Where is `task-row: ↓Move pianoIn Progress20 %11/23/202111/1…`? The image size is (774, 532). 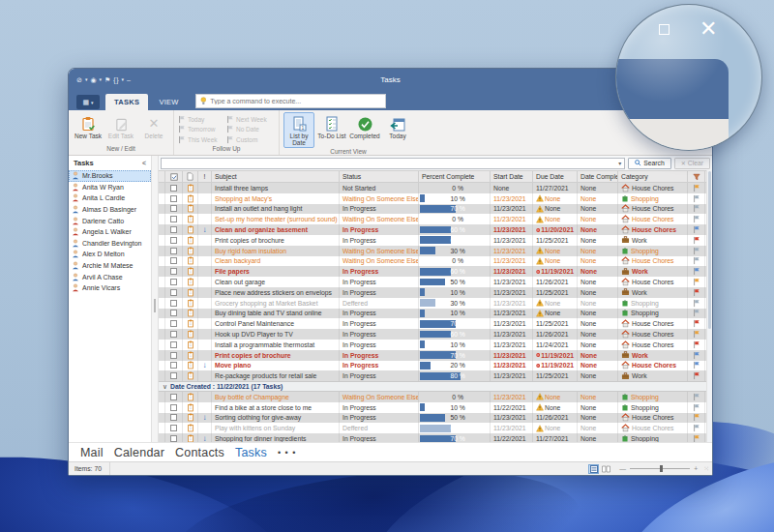 task-row: ↓Move pianoIn Progress20 %11/23/202111/1… is located at coordinates (435, 366).